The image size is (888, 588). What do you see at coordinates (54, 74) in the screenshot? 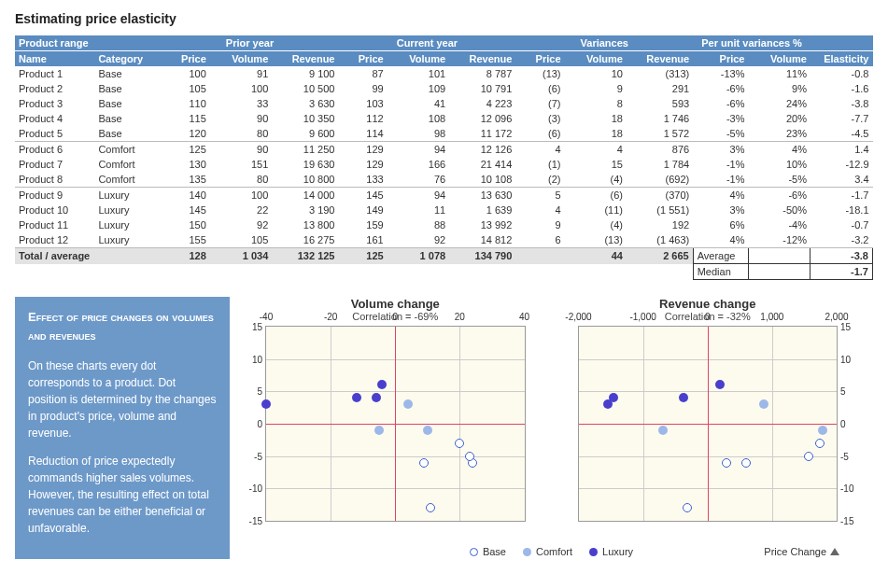
I see `cell: Product 1` at bounding box center [54, 74].